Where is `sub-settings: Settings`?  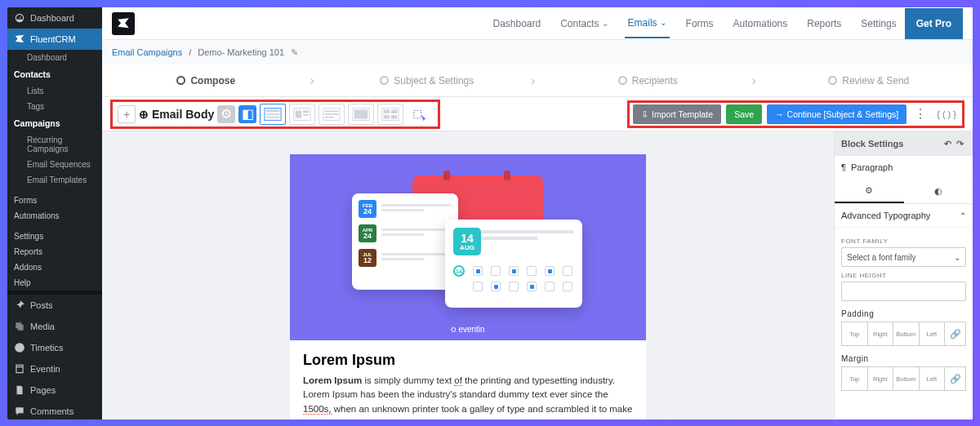 sub-settings: Settings is located at coordinates (55, 237).